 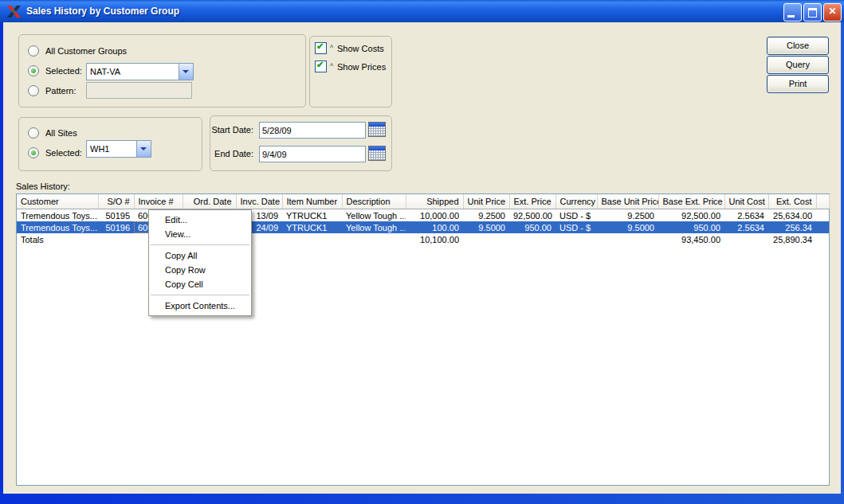 What do you see at coordinates (116, 216) in the screenshot?
I see `cell: 50195` at bounding box center [116, 216].